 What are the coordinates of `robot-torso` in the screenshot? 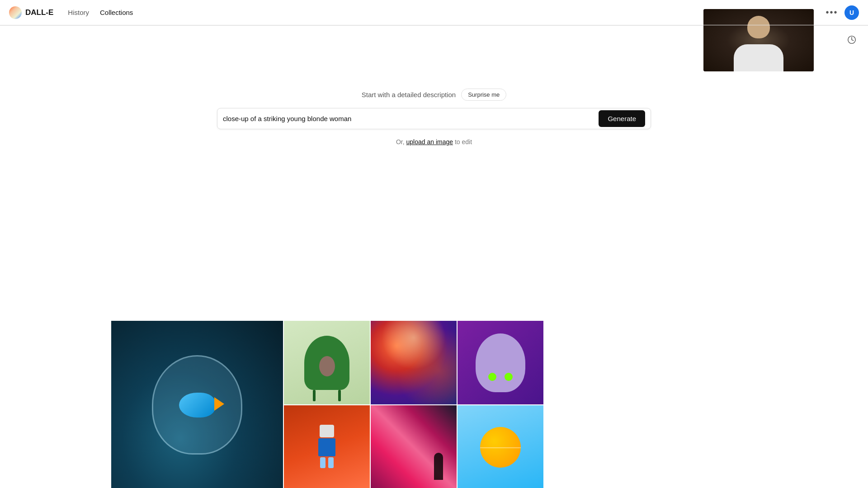 It's located at (327, 447).